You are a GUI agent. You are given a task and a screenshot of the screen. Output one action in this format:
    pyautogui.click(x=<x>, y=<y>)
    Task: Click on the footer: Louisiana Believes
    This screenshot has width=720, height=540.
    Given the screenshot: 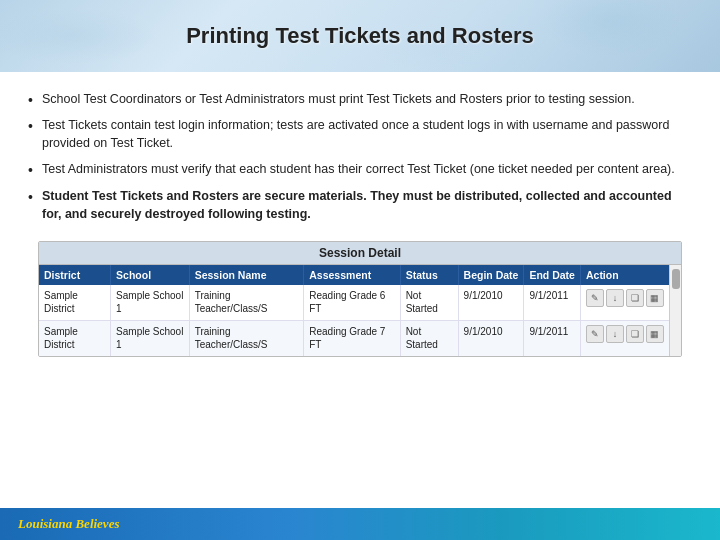 What is the action you would take?
    pyautogui.click(x=360, y=524)
    